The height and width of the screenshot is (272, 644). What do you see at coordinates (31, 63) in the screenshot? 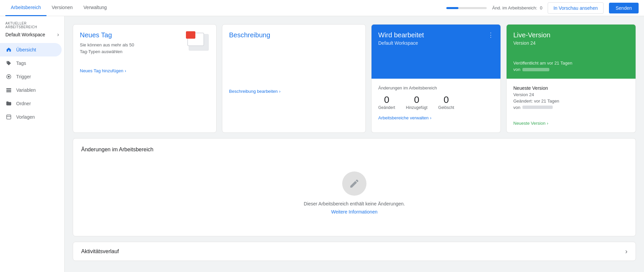
I see `sidebar-item-tags: Tags` at bounding box center [31, 63].